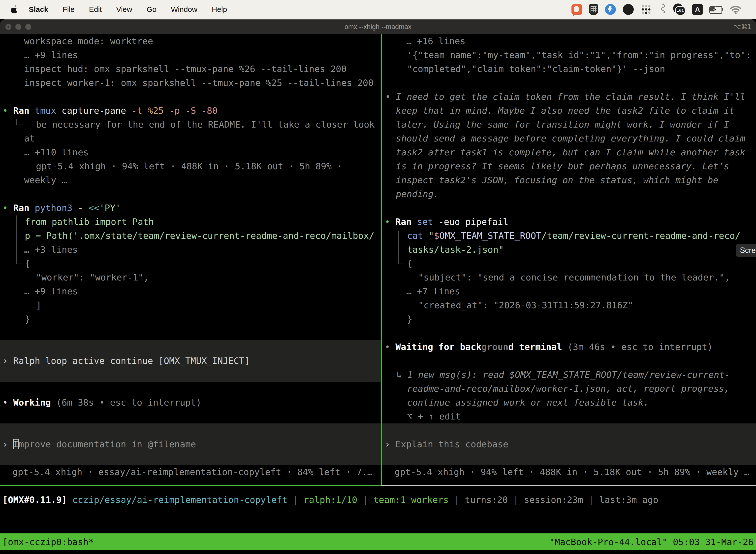  What do you see at coordinates (563, 375) in the screenshot?
I see `terminal-text-segment: ↳ 1 new msg(s): read $OMX_TEAM_STATE_ROO…` at bounding box center [563, 375].